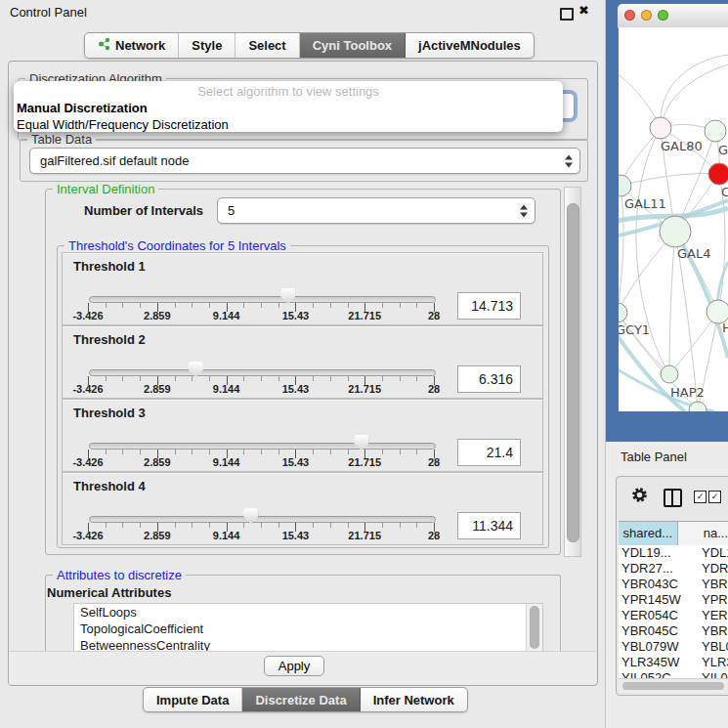 This screenshot has width=728, height=728. Describe the element at coordinates (647, 16) in the screenshot. I see `minimize-traffic-light-icon` at that location.